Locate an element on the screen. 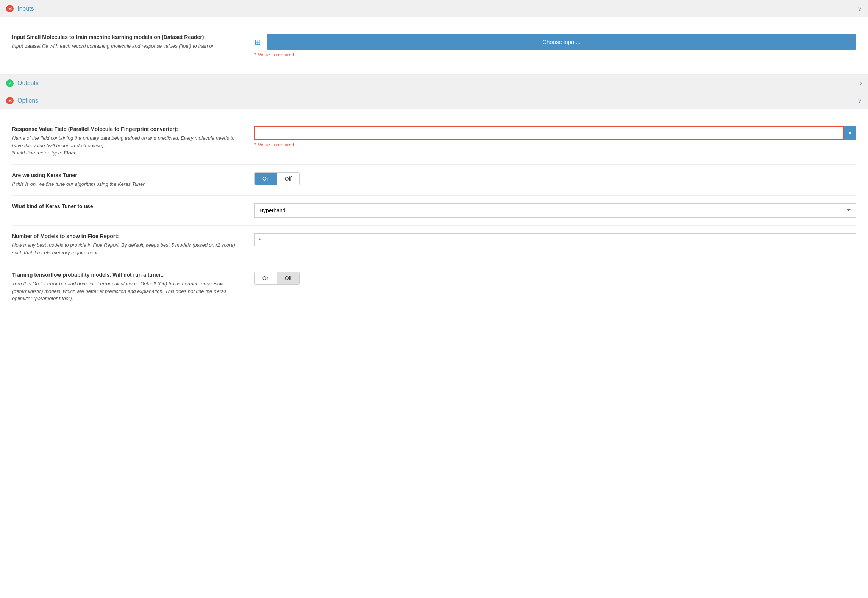 The width and height of the screenshot is (868, 598). options-title: Options is located at coordinates (28, 101).